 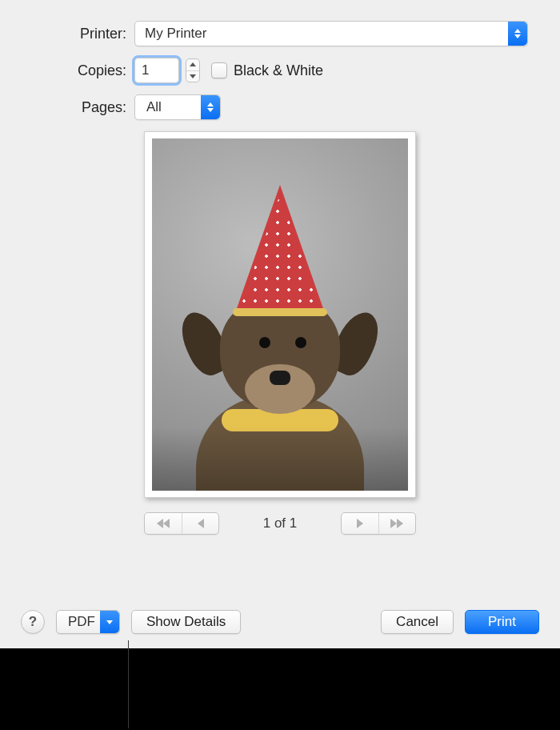 I want to click on copies-row: Copies: Black & White, so click(x=310, y=70).